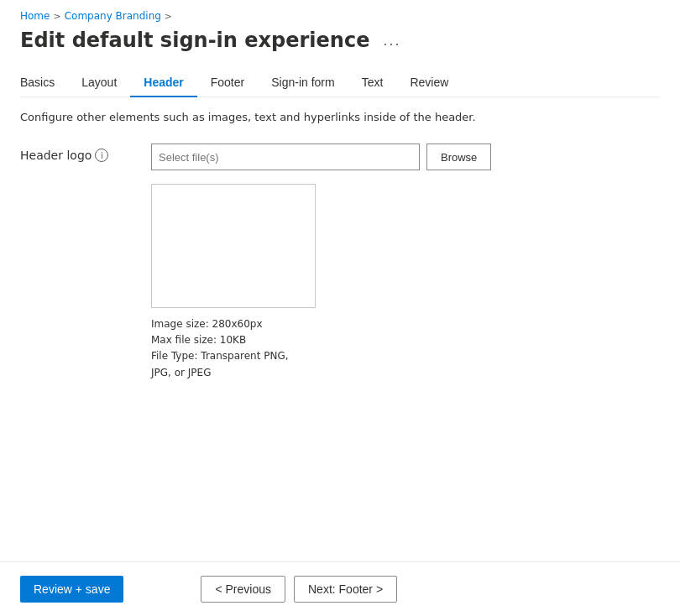  What do you see at coordinates (285, 157) in the screenshot?
I see `file-input` at bounding box center [285, 157].